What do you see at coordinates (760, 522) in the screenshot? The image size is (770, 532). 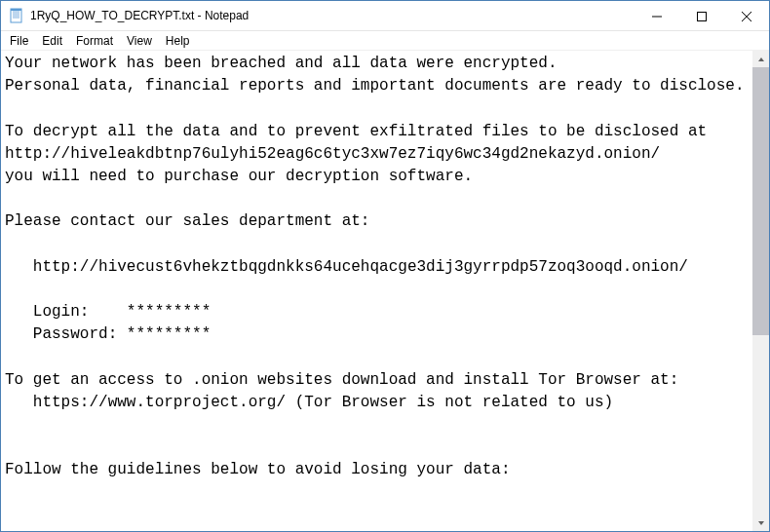 I see `scroll-down-button` at bounding box center [760, 522].